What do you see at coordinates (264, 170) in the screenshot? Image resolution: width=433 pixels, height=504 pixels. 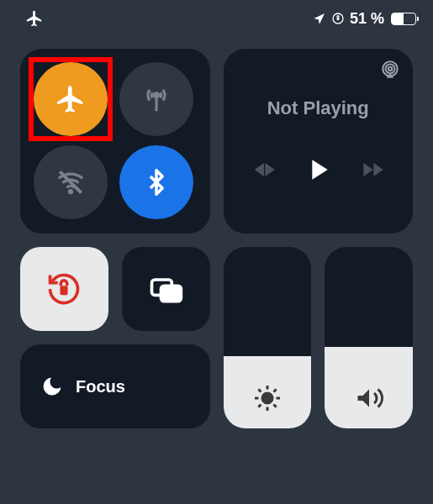 I see `previous-track-button` at bounding box center [264, 170].